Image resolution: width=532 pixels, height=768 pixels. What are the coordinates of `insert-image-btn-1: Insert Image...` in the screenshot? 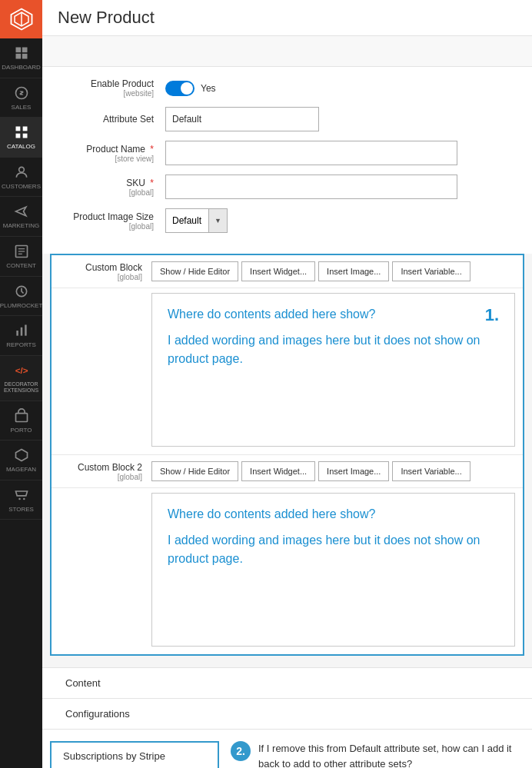 It's located at (354, 271).